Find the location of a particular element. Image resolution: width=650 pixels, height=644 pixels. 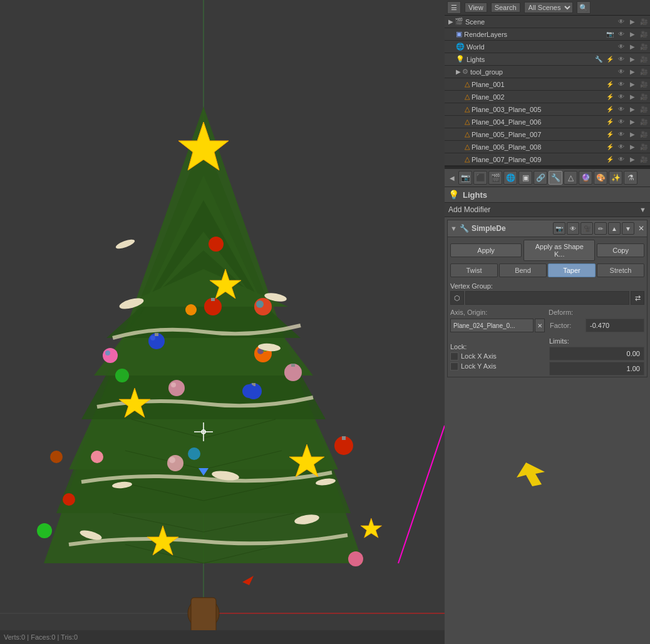

tab-twist: Twist is located at coordinates (474, 270).